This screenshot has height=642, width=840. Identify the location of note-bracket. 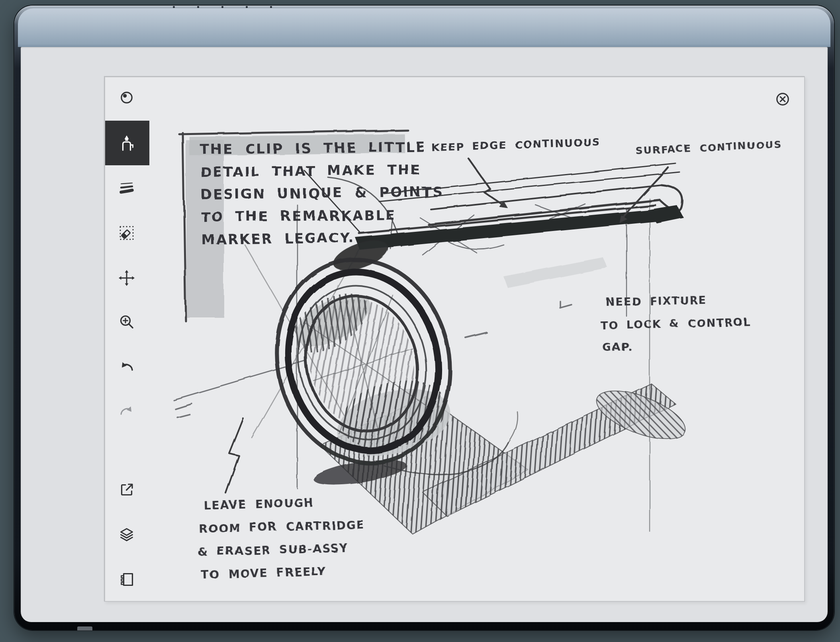
(294, 225).